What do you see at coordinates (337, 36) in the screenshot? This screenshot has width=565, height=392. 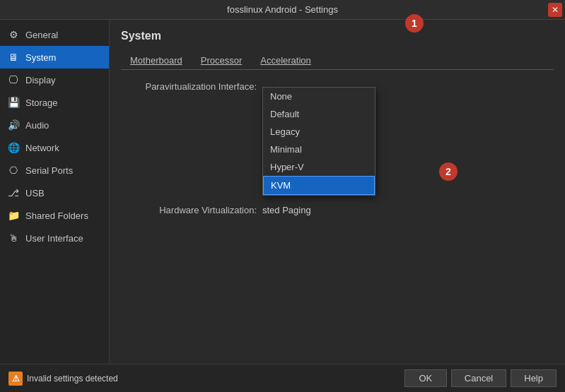 I see `content-title: System` at bounding box center [337, 36].